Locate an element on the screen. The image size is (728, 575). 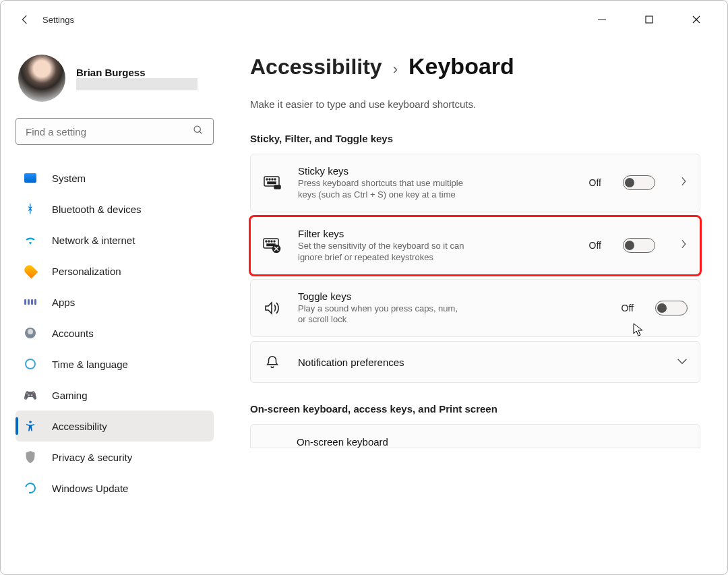
notification-preferences-title: Notification preferences is located at coordinates (479, 363).